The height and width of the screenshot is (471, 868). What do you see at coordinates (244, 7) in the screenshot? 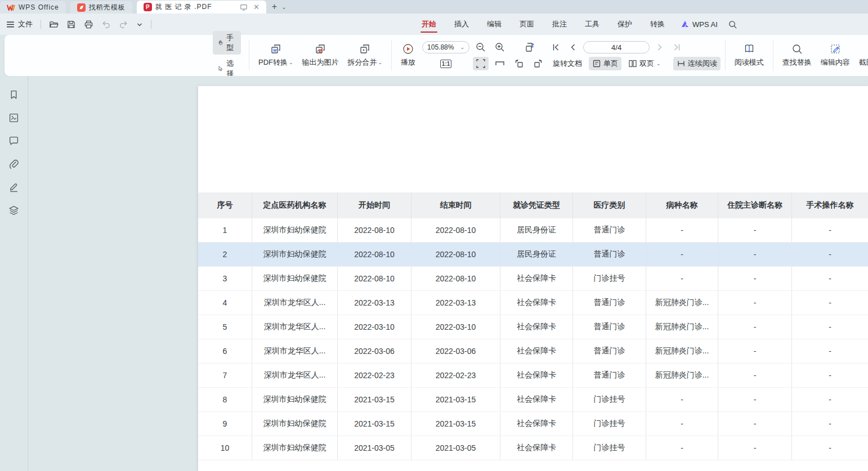
I see `present-monitor-icon` at bounding box center [244, 7].